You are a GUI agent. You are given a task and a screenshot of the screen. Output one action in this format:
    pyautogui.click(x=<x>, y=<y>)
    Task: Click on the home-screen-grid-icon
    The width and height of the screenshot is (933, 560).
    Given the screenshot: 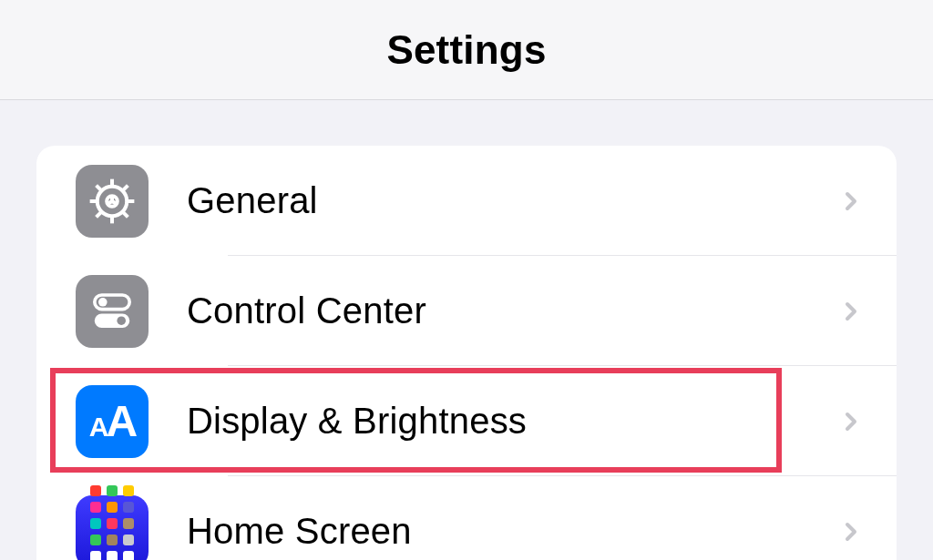 What is the action you would take?
    pyautogui.click(x=112, y=528)
    